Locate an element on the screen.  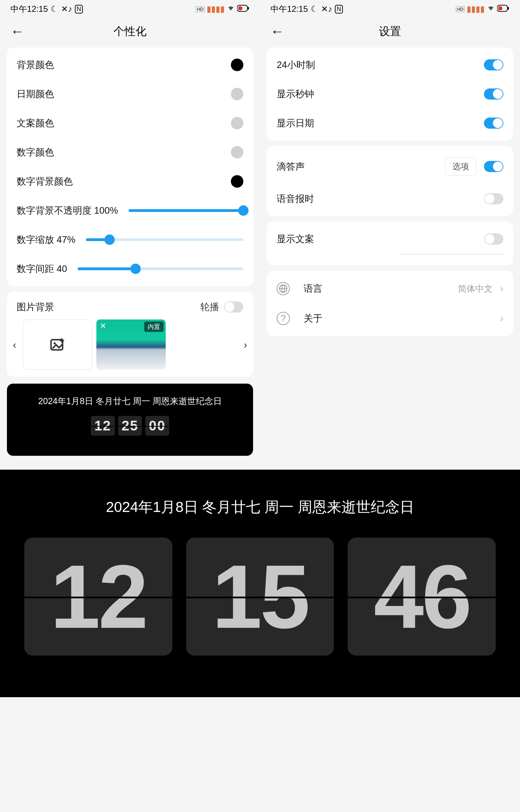
digit-color-label: 数字颜色 is located at coordinates (35, 152).